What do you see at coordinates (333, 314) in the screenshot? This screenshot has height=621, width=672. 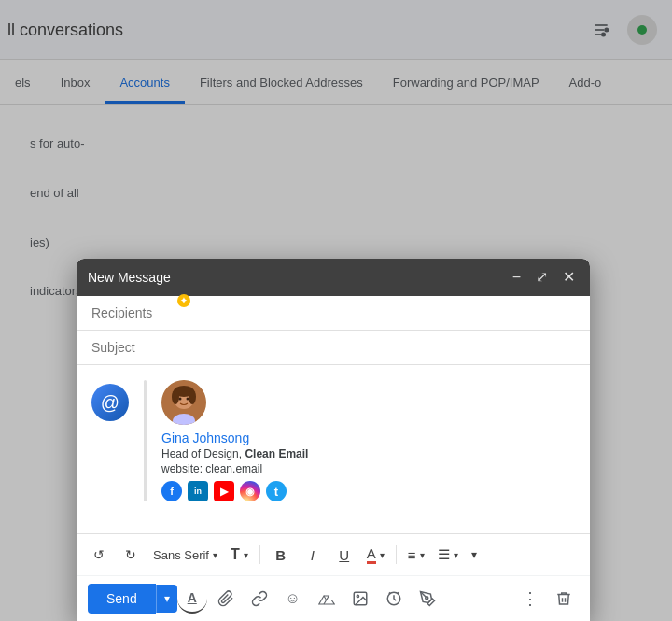 I see `recipients-field` at bounding box center [333, 314].